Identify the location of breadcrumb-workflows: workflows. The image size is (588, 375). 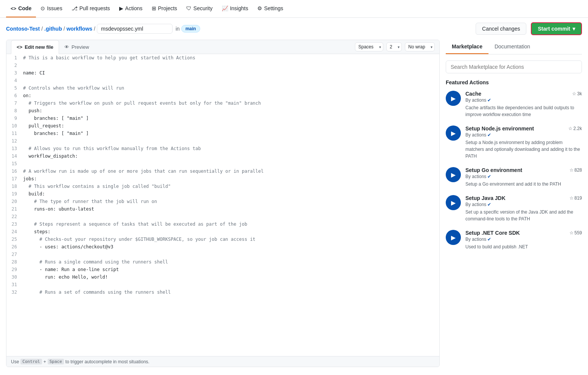
(79, 29).